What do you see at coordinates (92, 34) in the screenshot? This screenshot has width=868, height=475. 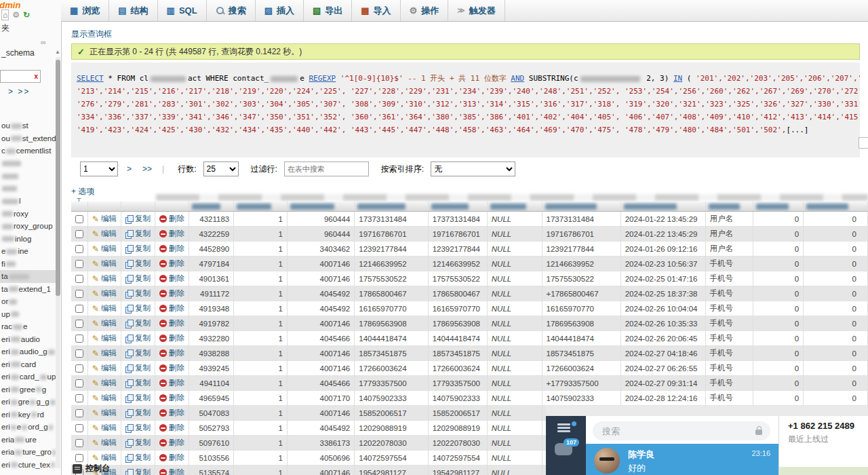 I see `show-query-box-link: 显示查询框` at bounding box center [92, 34].